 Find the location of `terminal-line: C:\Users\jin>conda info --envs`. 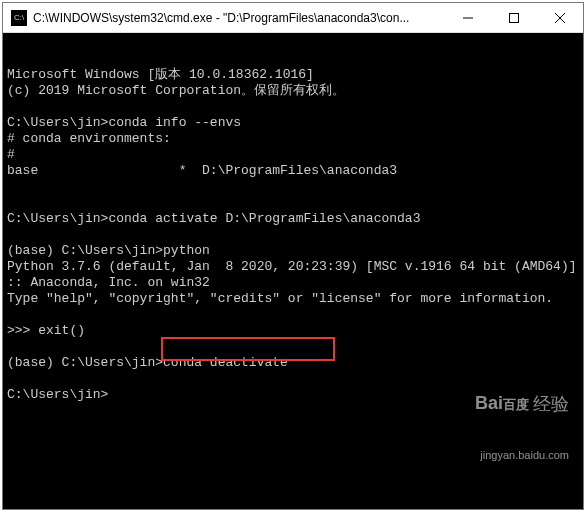

terminal-line: C:\Users\jin>conda info --envs is located at coordinates (293, 123).